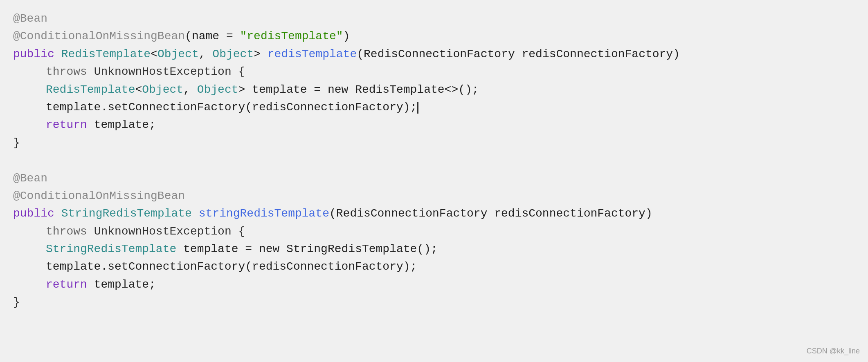 The height and width of the screenshot is (362, 868). What do you see at coordinates (434, 90) in the screenshot?
I see `line-body1-block1: RedisTemplate<Object, Object> template =…` at bounding box center [434, 90].